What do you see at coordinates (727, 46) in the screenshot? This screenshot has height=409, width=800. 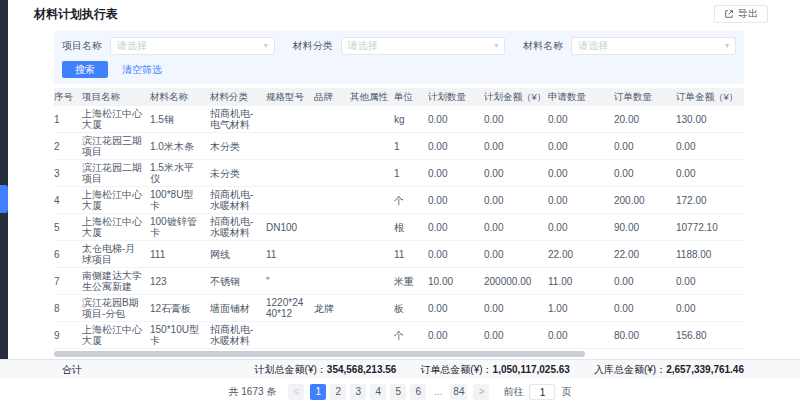 I see `chevron-down-icon: ▾` at bounding box center [727, 46].